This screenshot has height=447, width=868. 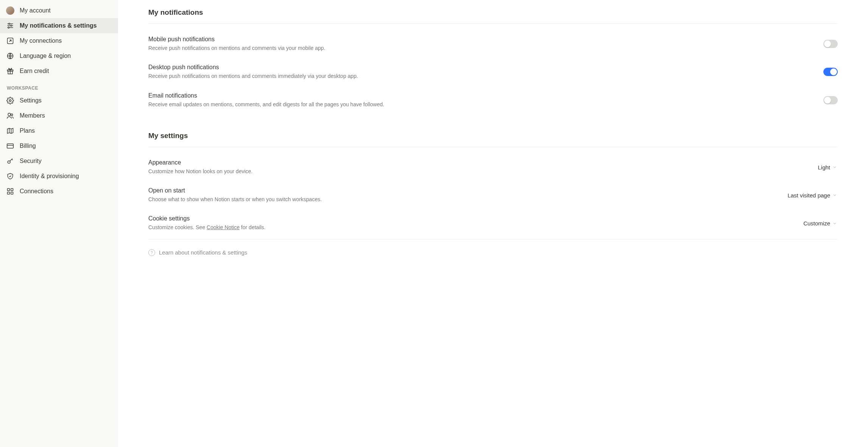 I want to click on sidebar-item-label: Members, so click(x=33, y=116).